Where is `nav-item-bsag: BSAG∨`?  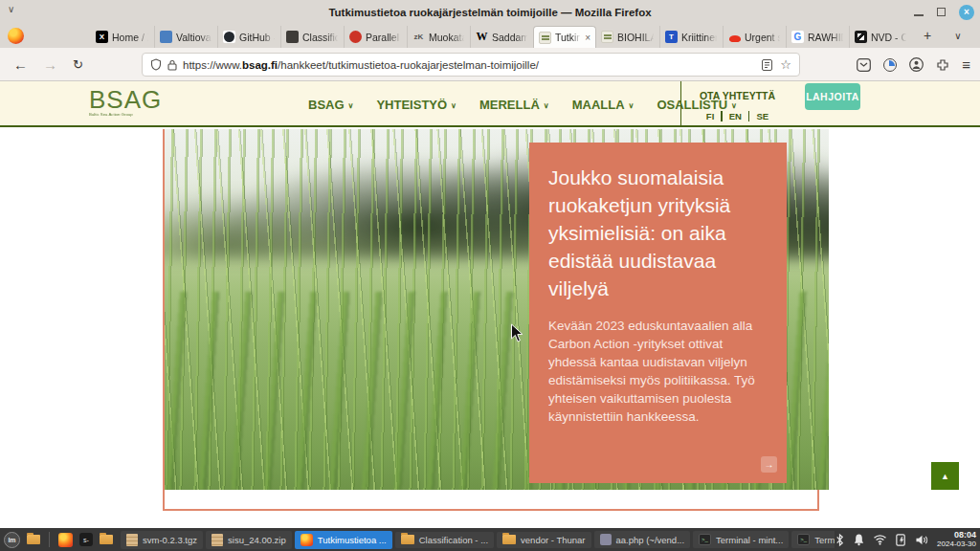 nav-item-bsag: BSAG∨ is located at coordinates (331, 105).